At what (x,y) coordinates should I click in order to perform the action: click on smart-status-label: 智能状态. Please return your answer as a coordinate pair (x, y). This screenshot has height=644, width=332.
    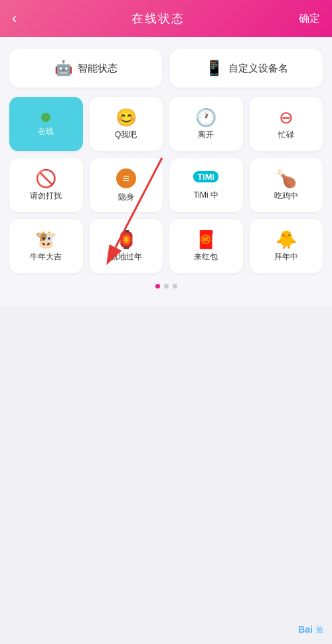
    Looking at the image, I should click on (98, 69).